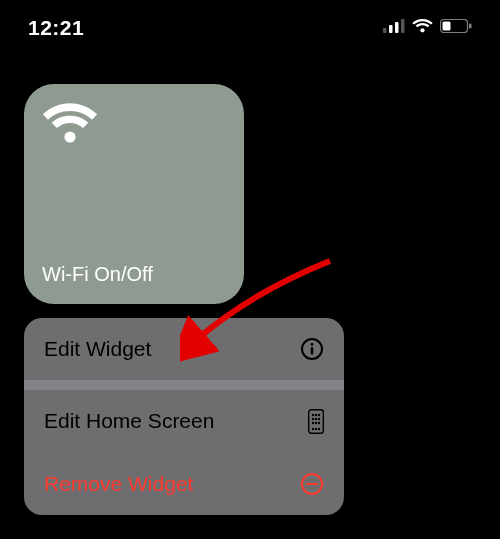  I want to click on menu-separator, so click(184, 385).